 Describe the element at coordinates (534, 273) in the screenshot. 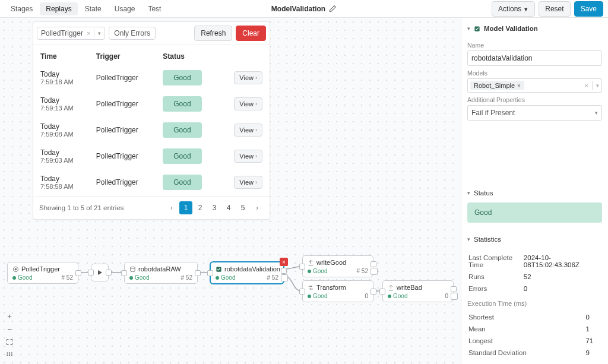

I see `stats-table: Last Complete Time2024-10-08T15:02:43.30…` at that location.